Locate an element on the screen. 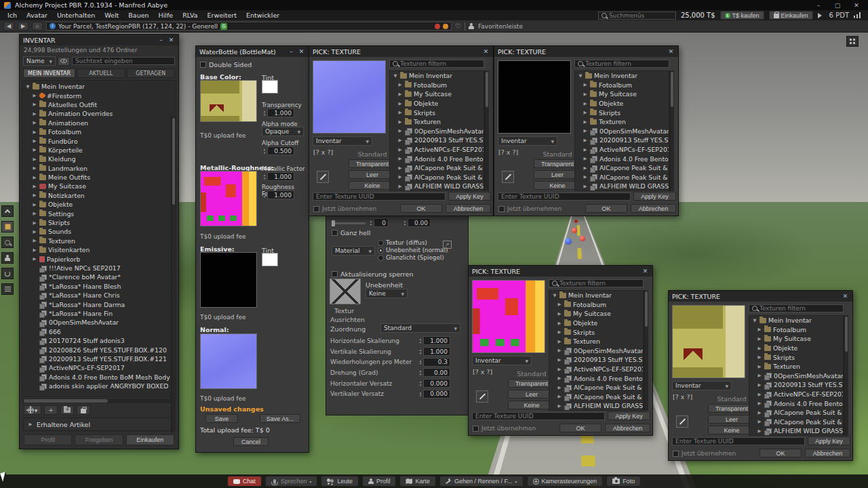 Image resolution: width=868 pixels, height=488 pixels. ok-button: OK is located at coordinates (421, 209).